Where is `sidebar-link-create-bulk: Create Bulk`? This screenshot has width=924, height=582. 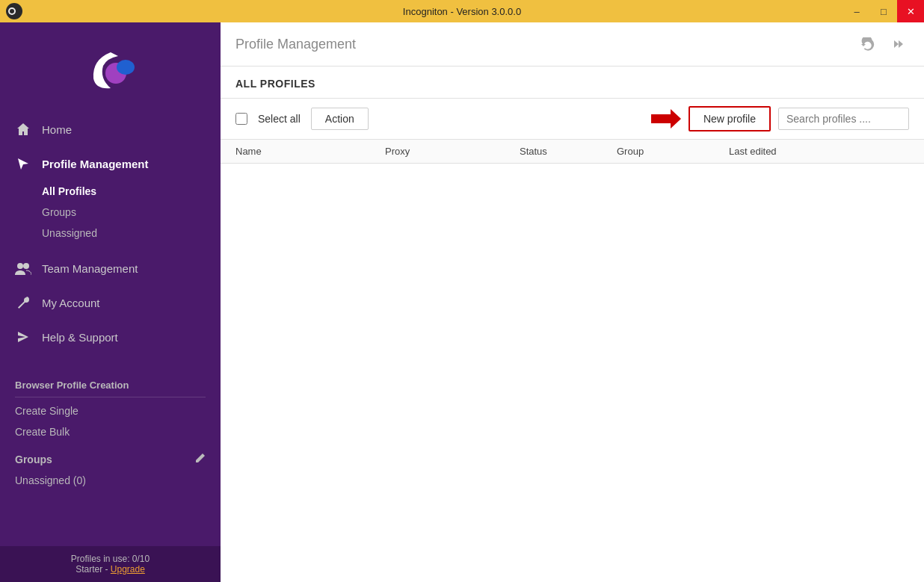 sidebar-link-create-bulk: Create Bulk is located at coordinates (111, 432).